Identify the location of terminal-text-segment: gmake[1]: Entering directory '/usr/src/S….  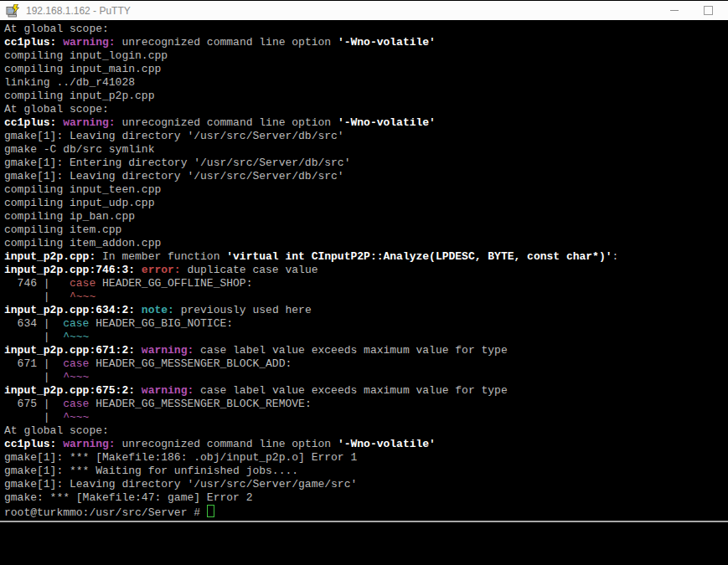
(178, 162).